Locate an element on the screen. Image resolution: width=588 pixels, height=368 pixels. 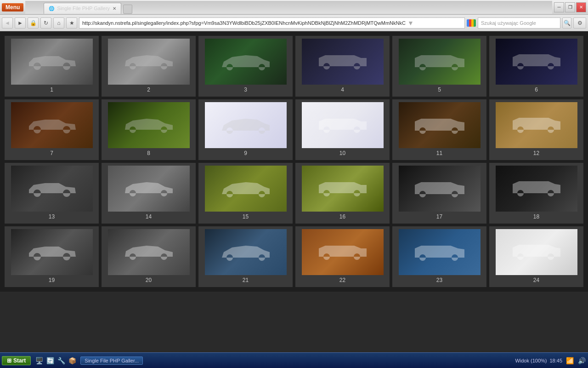
home-button: ⌂ is located at coordinates (59, 23).